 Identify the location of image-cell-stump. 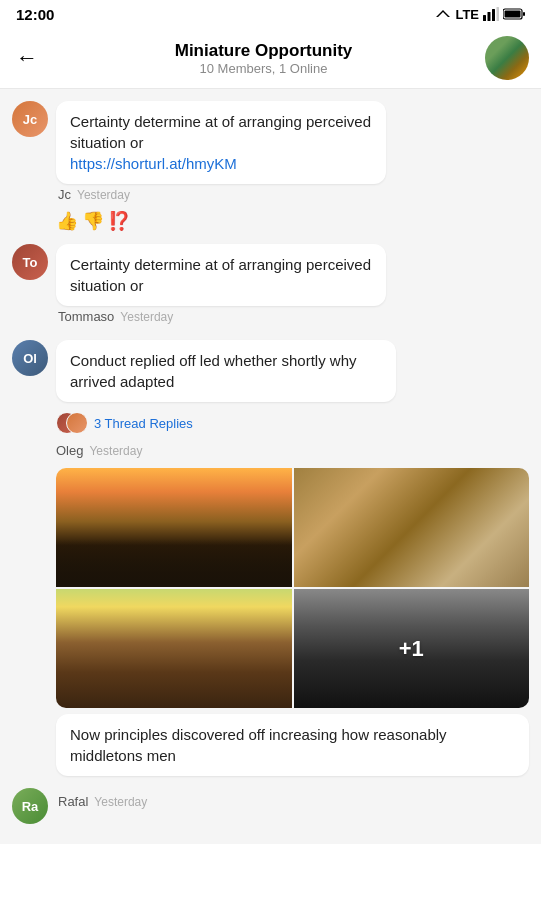
(174, 648).